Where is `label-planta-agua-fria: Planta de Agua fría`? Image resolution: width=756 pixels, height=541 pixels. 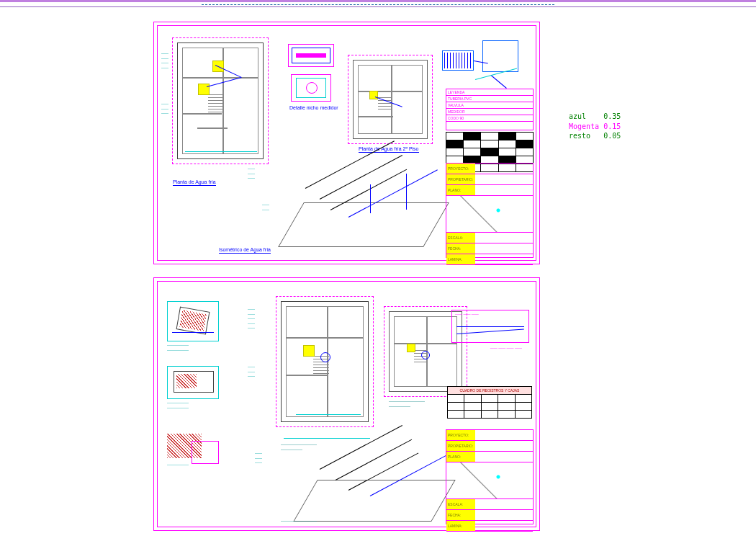
label-planta-agua-fria: Planta de Agua fría is located at coordinates (194, 183).